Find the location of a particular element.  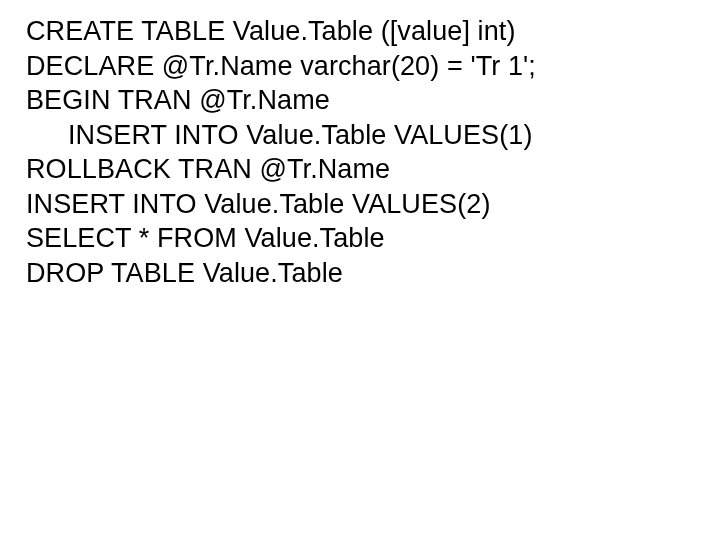

code-line: DECLARE @Tr.Name varchar(20) = 'Tr 1'; is located at coordinates (373, 66).